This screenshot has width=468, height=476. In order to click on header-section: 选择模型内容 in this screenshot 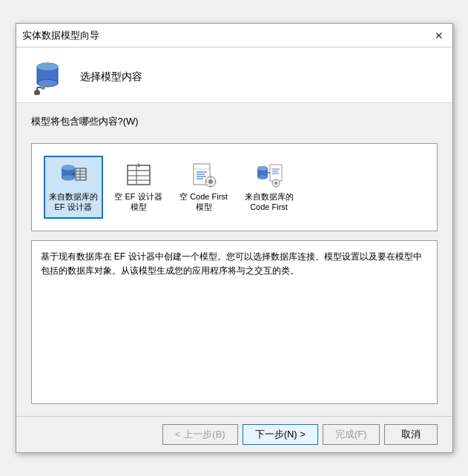, I will do `click(234, 76)`.